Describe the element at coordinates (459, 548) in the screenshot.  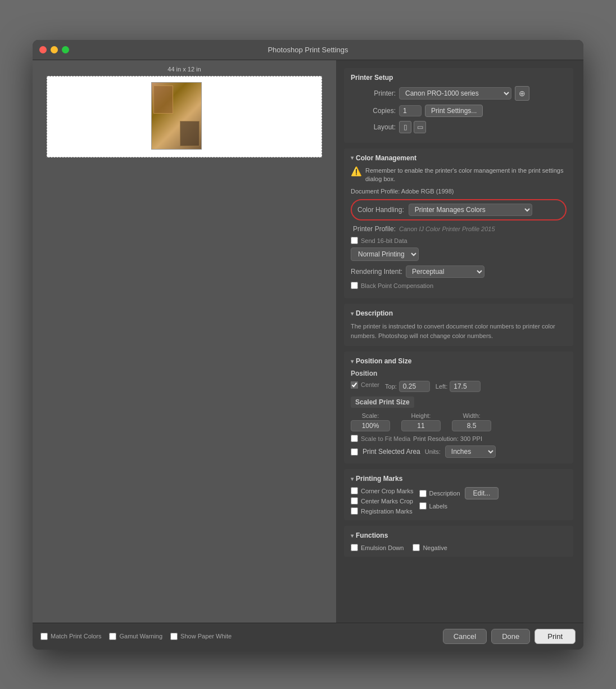
I see `functions-row: Emulsion Down Negative` at that location.